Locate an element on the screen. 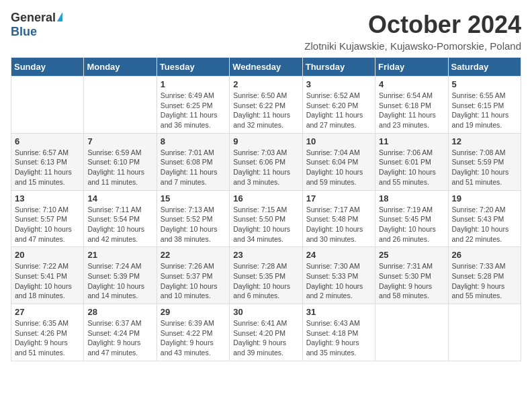 This screenshot has height=411, width=532. day-number: 15 is located at coordinates (193, 199).